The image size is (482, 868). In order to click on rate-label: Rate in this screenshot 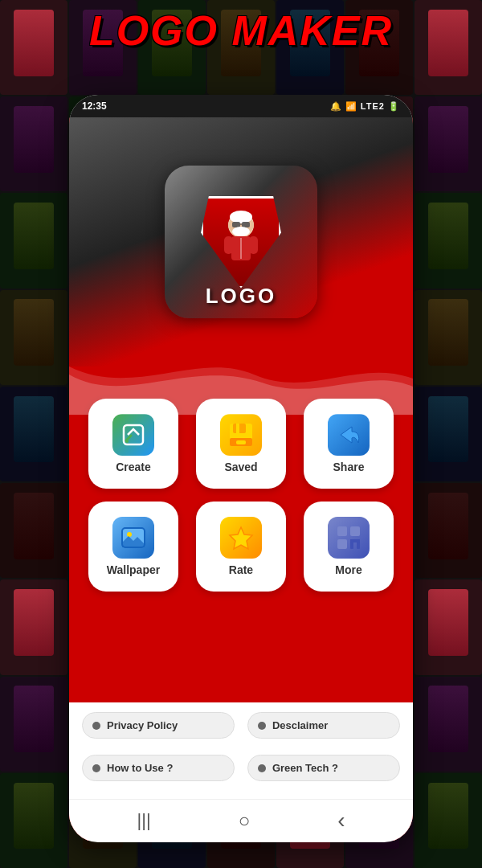, I will do `click(241, 570)`.